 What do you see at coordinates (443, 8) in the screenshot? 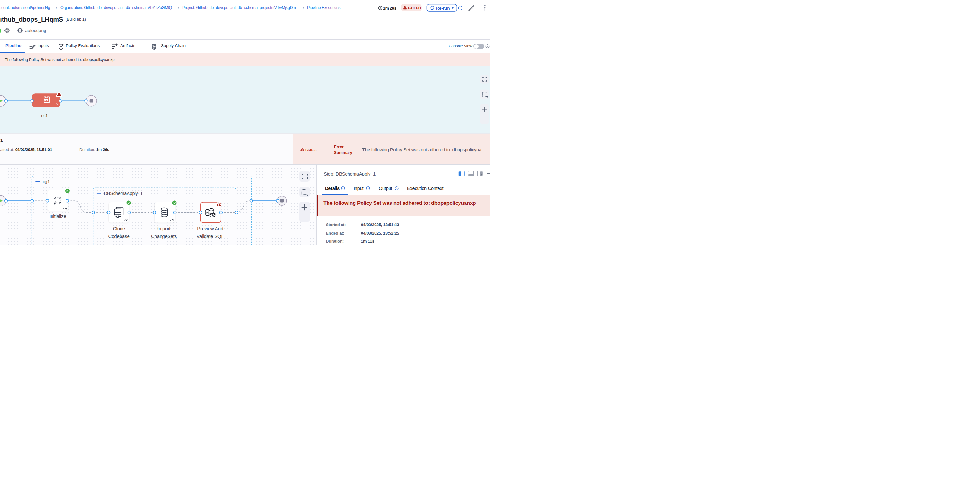
I see `svg-text: Re-run` at bounding box center [443, 8].